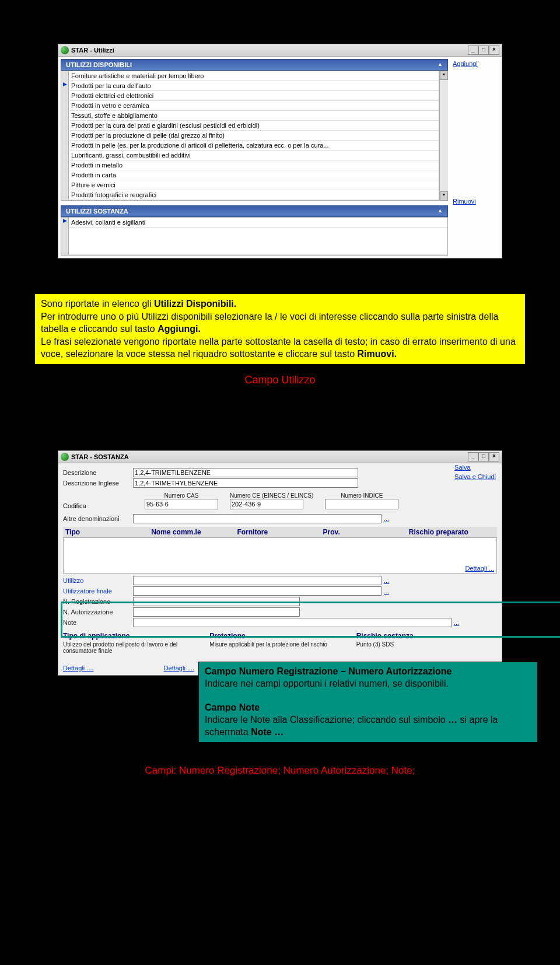 Image resolution: width=560 pixels, height=965 pixels. Describe the element at coordinates (257, 591) in the screenshot. I see `utilizzatore-field` at that location.